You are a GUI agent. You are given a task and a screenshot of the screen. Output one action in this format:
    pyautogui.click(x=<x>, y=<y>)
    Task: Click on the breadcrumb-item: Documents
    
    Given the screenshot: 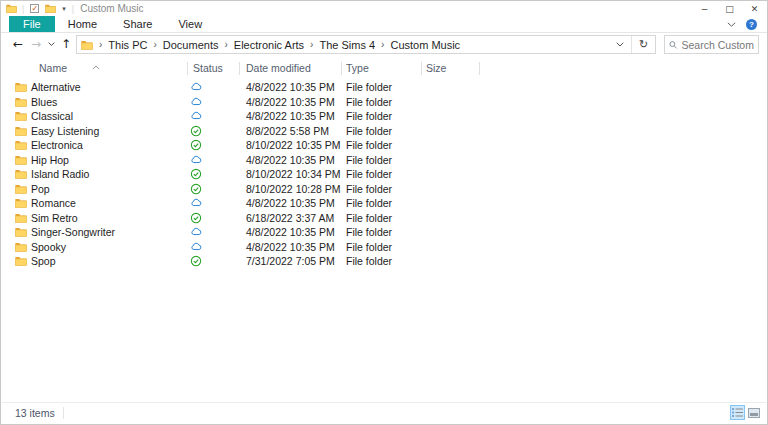 What is the action you would take?
    pyautogui.click(x=191, y=45)
    